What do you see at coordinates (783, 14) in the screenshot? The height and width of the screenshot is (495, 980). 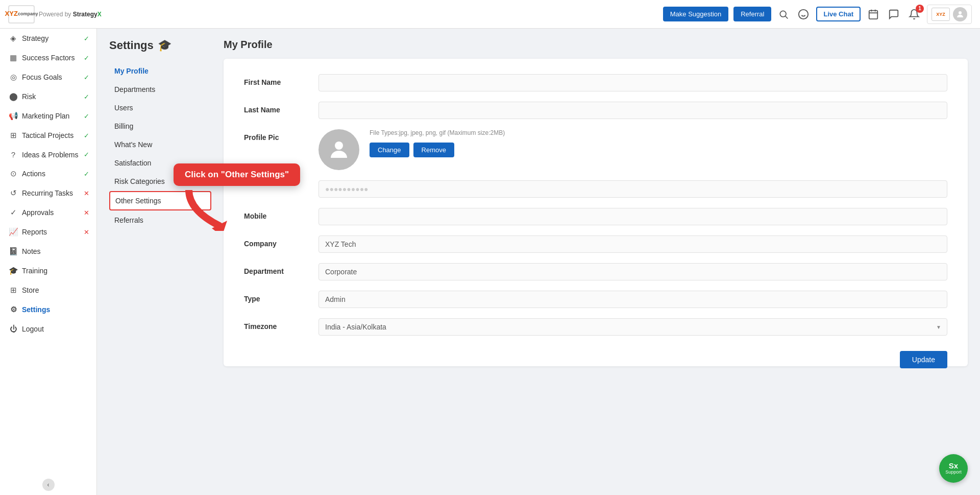 I see `search-button` at bounding box center [783, 14].